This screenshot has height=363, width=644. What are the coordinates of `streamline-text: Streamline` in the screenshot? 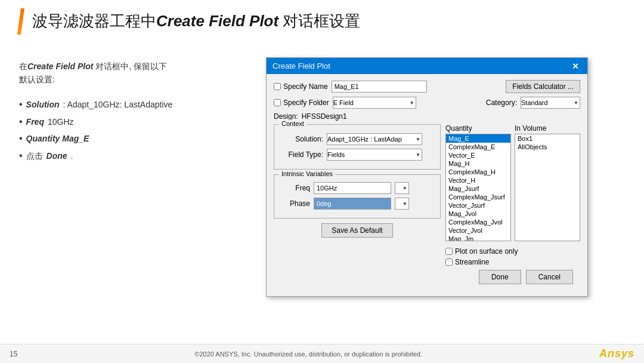 It's located at (472, 262).